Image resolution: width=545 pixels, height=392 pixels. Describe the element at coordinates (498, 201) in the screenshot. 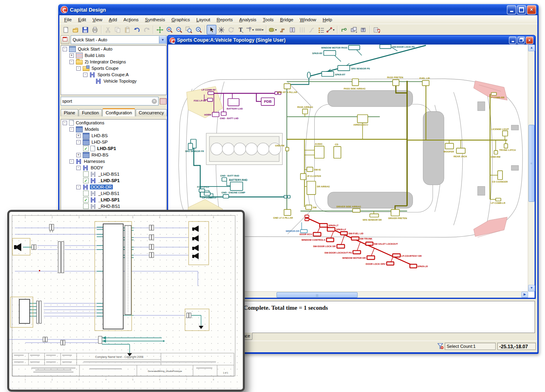

I see `topology-component-lp-comb-lr: LP COMB-LR` at that location.